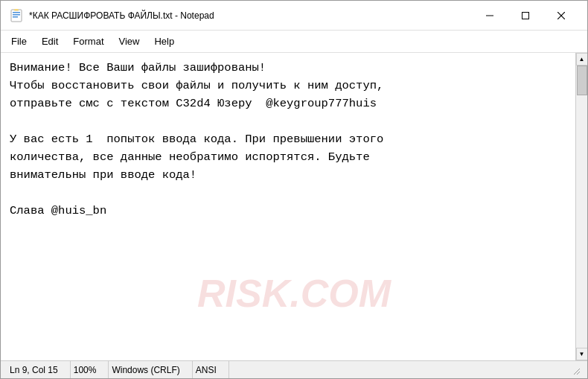 The height and width of the screenshot is (379, 588). I want to click on status-line-ending: Windows (CRLF), so click(150, 369).